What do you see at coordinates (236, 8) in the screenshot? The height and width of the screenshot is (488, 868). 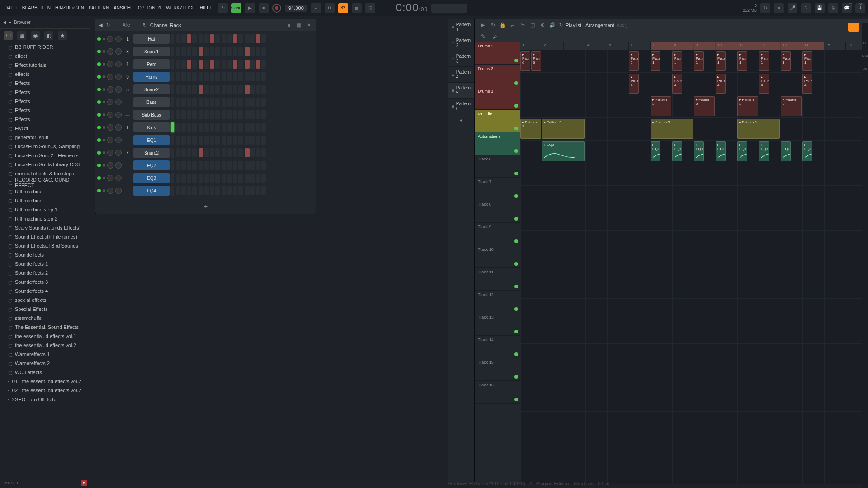 I see `song-mode-toggle: SONG` at bounding box center [236, 8].